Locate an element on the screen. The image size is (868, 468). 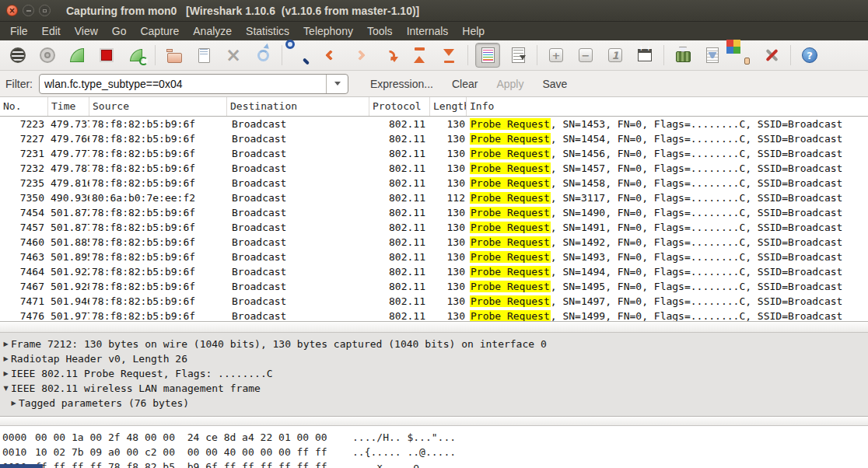
hex-ascii: ..../H.. $..."... is located at coordinates (610, 438).